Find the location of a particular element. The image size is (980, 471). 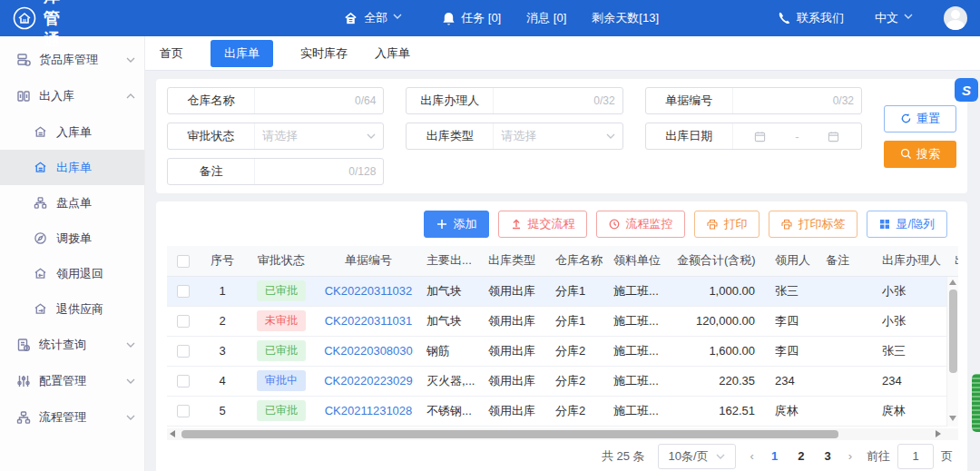

doc-no-link: CK20220311031 is located at coordinates (368, 321).